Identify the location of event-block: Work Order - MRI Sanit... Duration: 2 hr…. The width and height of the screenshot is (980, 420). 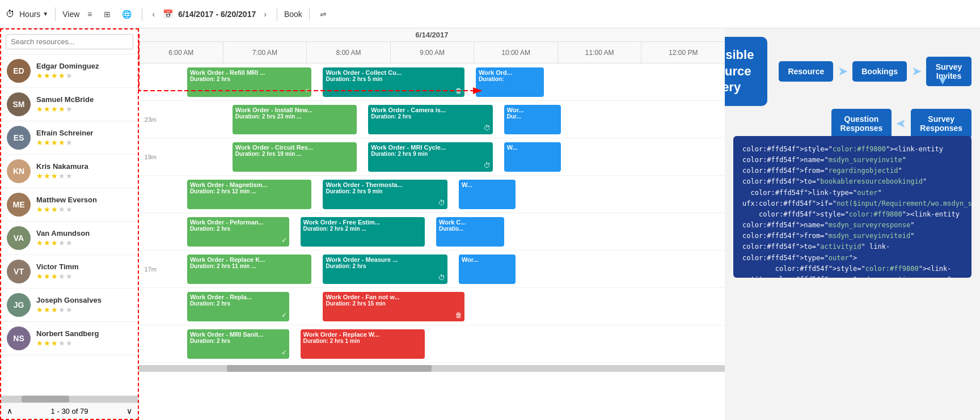
(238, 344).